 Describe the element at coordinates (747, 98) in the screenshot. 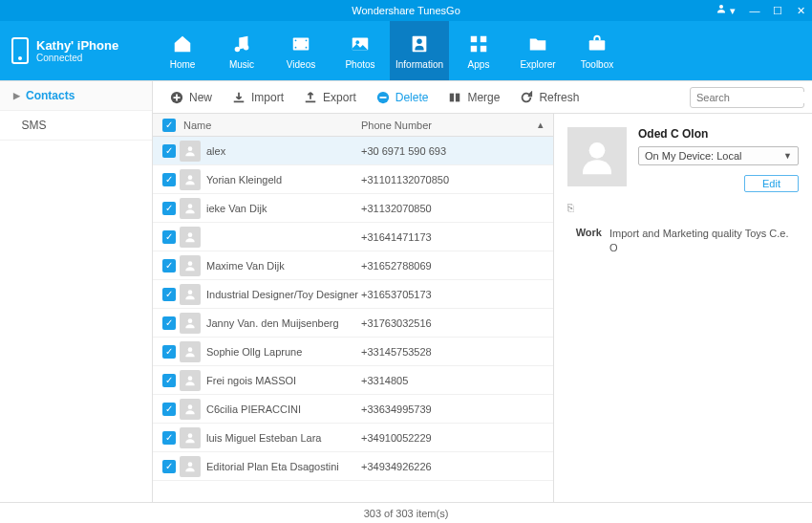

I see `search-box` at that location.